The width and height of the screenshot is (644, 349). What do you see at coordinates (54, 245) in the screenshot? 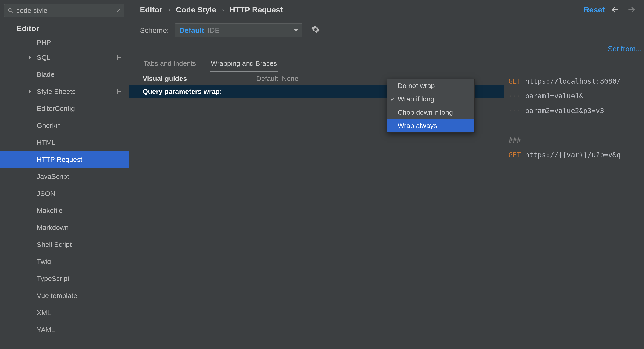
I see `sidebar-item-label: Shell Script` at bounding box center [54, 245].